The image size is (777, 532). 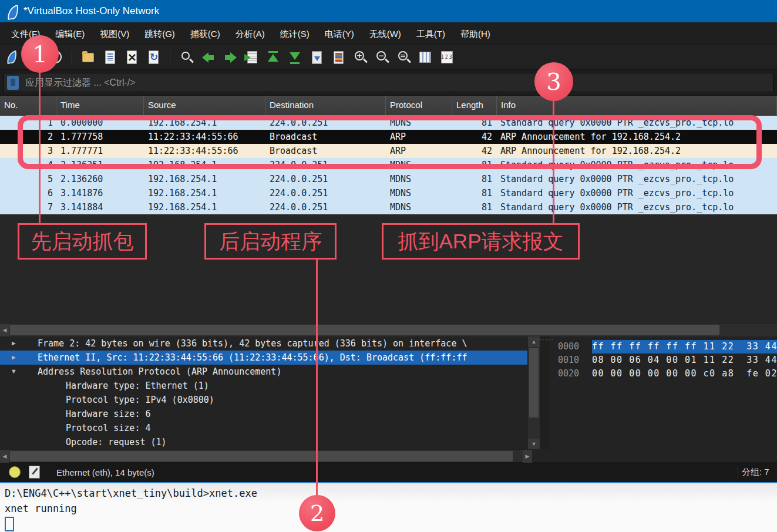 I want to click on window-title: *VirtualBox Host-Only Network, so click(x=92, y=11).